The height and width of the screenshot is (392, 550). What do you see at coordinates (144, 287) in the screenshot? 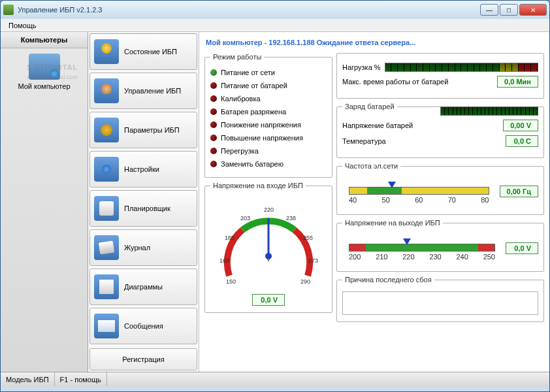
I see `nav-charts: Диаграммы` at bounding box center [144, 287].